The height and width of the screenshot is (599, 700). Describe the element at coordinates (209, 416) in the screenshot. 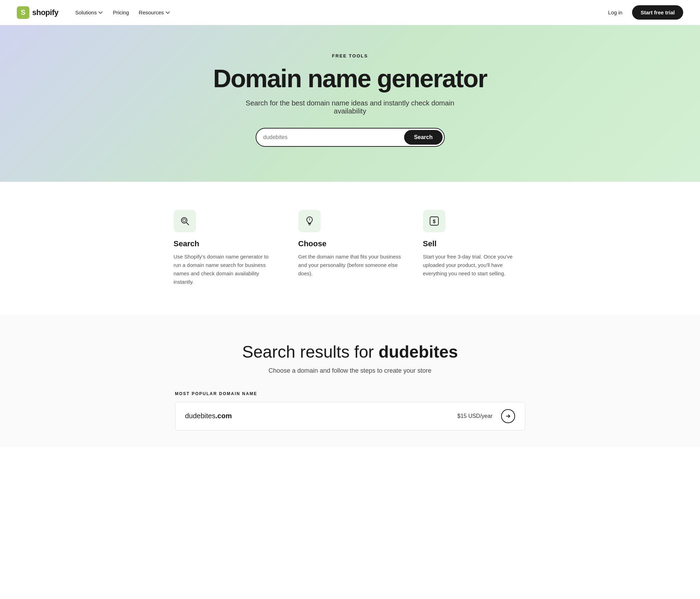

I see `domain-name: dudebites.com` at that location.